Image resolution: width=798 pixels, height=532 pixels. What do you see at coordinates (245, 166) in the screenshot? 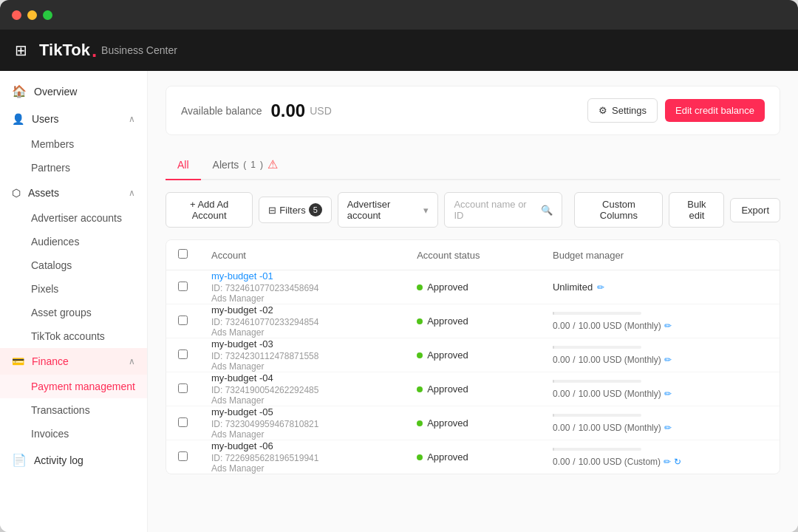
I see `tab-alerts: Alerts (1) ⚠` at bounding box center [245, 166].